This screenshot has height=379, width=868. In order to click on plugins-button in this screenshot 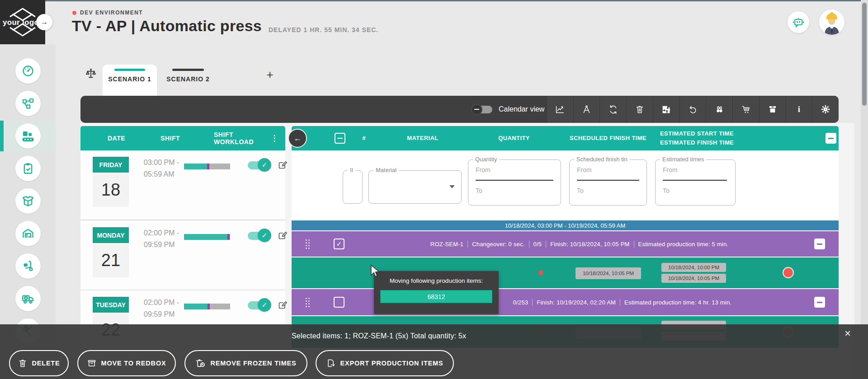, I will do `click(666, 109)`.